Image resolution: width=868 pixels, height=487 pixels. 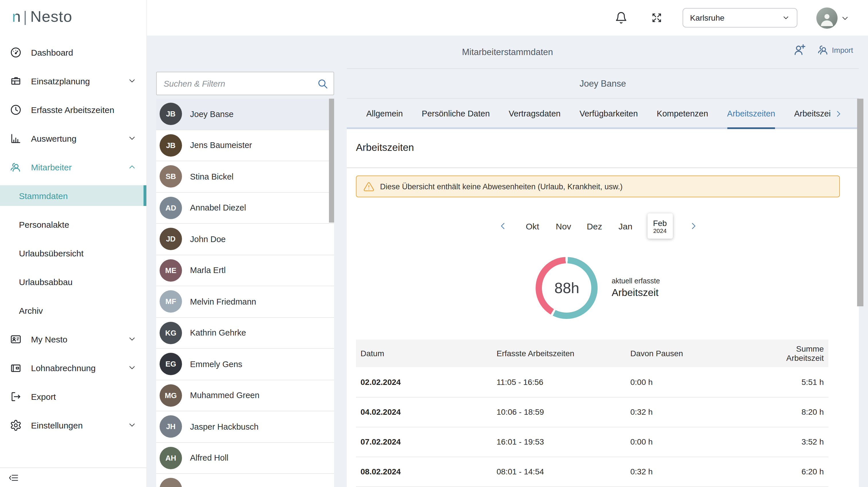 What do you see at coordinates (73, 368) in the screenshot?
I see `sidebar-item-lohnabrechnung: Lohnabrechnung` at bounding box center [73, 368].